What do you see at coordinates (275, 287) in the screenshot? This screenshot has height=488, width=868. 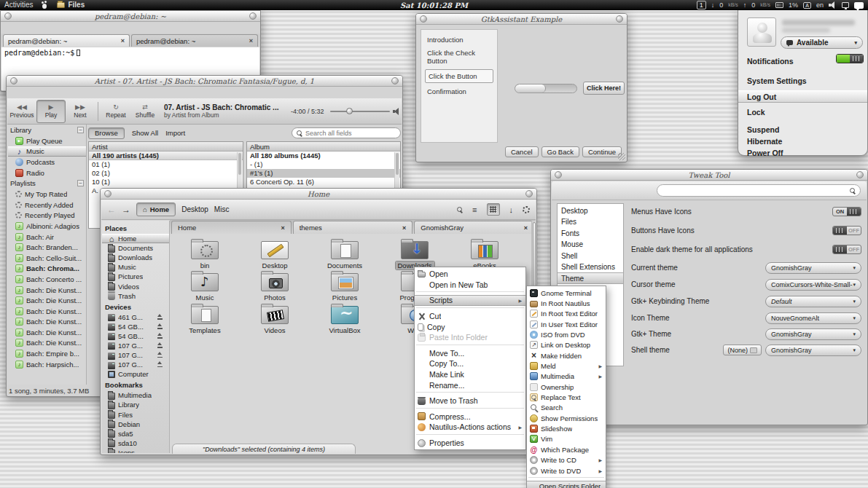 I see `file-icon: Photos` at bounding box center [275, 287].